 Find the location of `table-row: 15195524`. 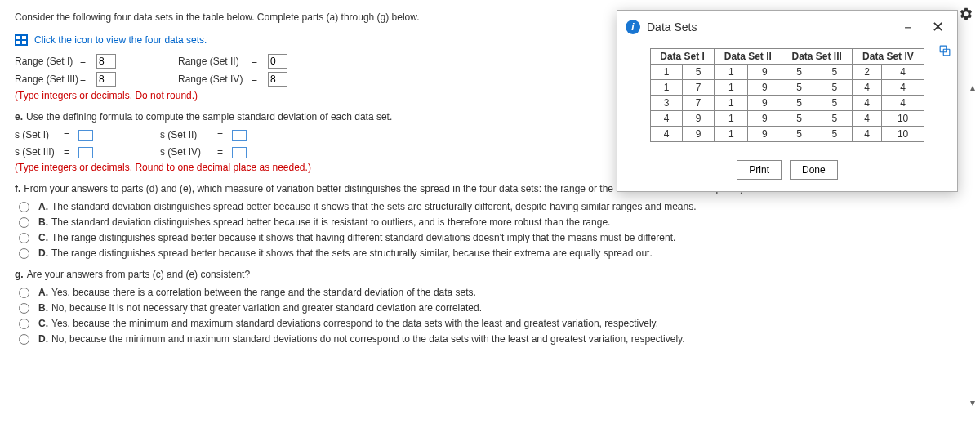

table-row: 15195524 is located at coordinates (787, 72).